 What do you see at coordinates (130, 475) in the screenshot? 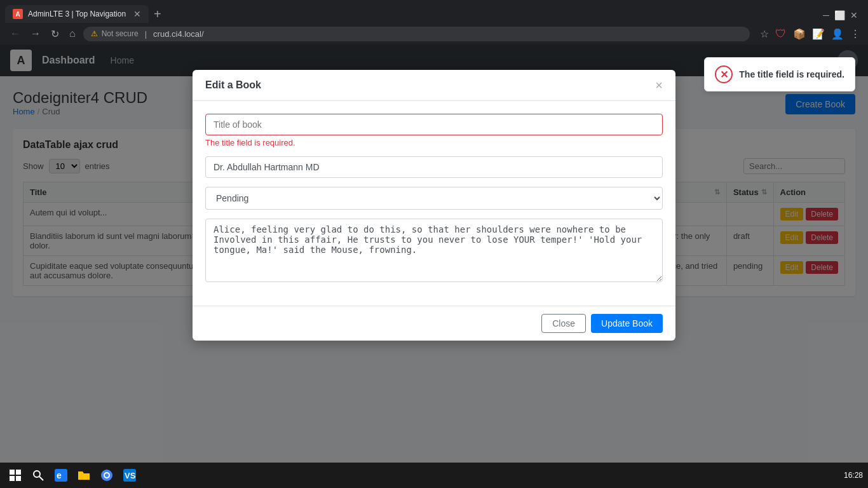
I see `taskbar-vscode-icon: VS` at bounding box center [130, 475].